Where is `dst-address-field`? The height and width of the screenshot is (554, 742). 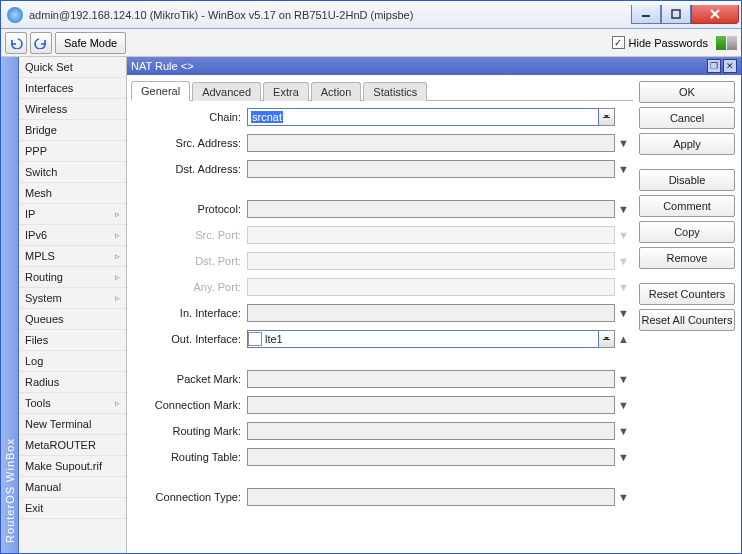 dst-address-field is located at coordinates (431, 169).